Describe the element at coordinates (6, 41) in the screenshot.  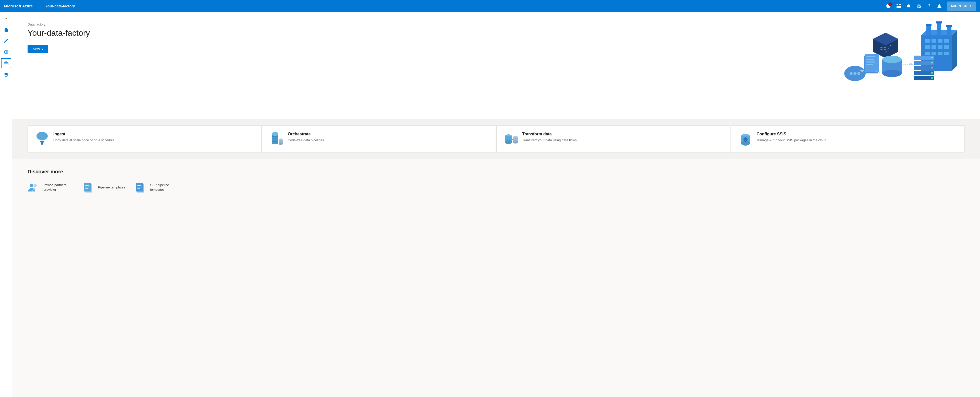
I see `edit-icon` at that location.